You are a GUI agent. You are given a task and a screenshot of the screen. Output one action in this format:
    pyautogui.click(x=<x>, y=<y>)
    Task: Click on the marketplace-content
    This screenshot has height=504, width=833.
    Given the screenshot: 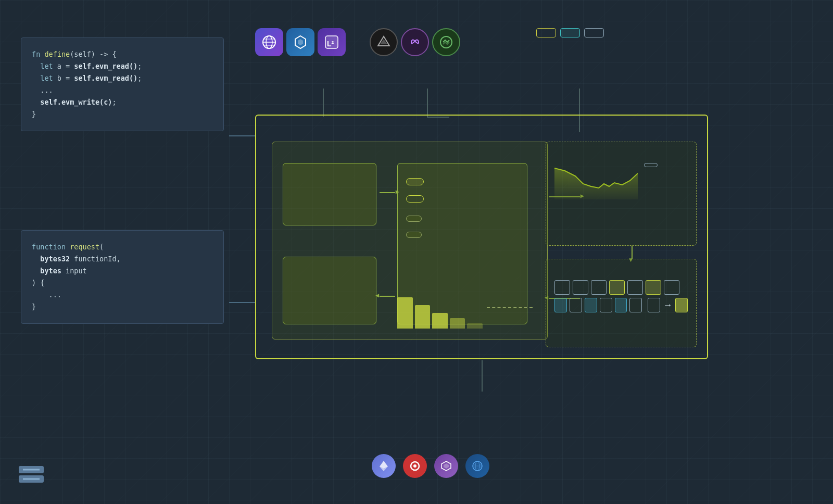 What is the action you would take?
    pyautogui.click(x=621, y=179)
    